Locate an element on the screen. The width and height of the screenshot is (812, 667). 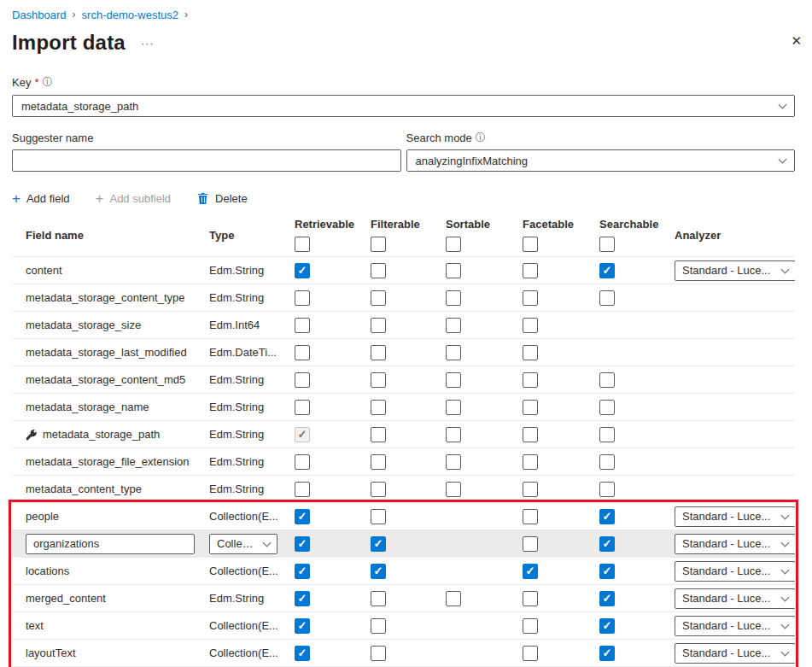
table-row-people: peopleCollection(E...Standard - Luce... is located at coordinates (403, 517).